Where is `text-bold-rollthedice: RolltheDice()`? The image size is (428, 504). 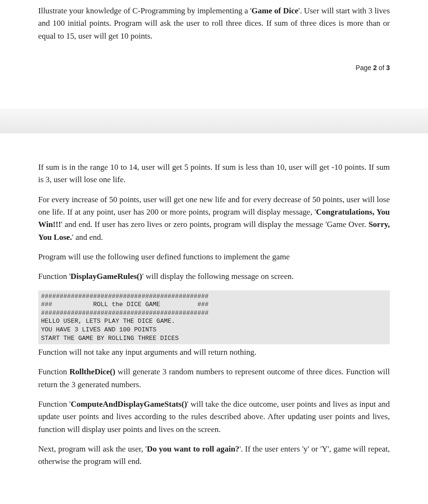 text-bold-rollthedice: RolltheDice() is located at coordinates (92, 372).